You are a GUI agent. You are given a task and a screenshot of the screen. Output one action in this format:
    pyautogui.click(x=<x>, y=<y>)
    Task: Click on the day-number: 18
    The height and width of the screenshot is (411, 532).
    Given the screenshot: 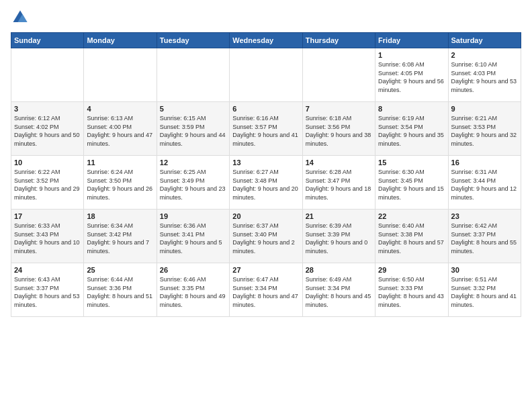 What is the action you would take?
    pyautogui.click(x=120, y=216)
    